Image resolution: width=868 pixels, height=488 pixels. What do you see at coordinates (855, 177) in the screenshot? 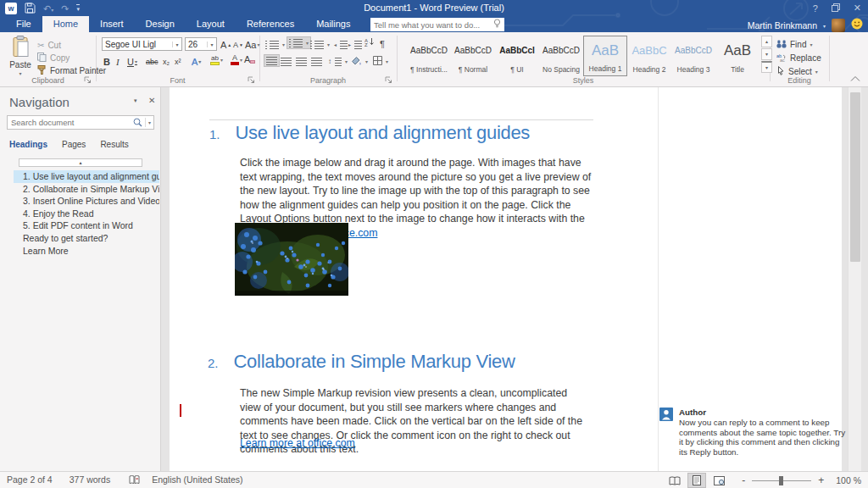
I see `scrollbar-thumb` at bounding box center [855, 177].